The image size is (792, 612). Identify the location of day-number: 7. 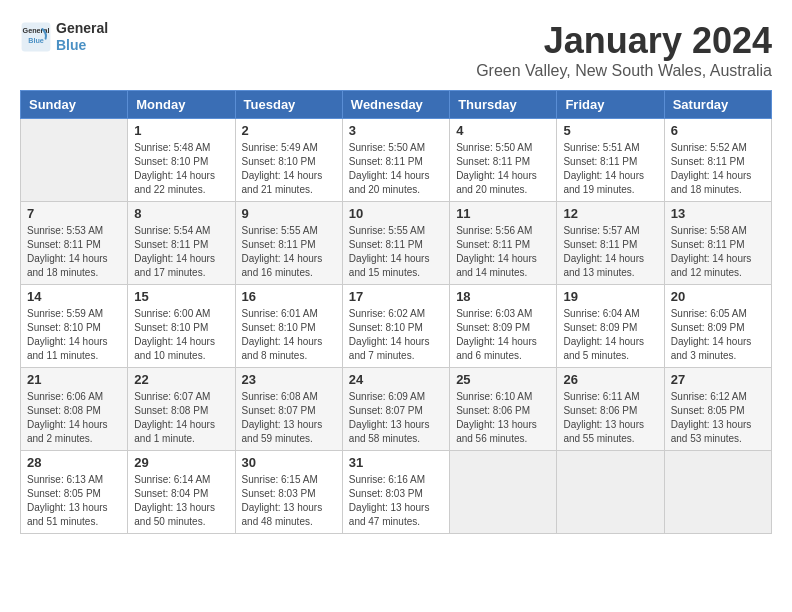
(74, 214).